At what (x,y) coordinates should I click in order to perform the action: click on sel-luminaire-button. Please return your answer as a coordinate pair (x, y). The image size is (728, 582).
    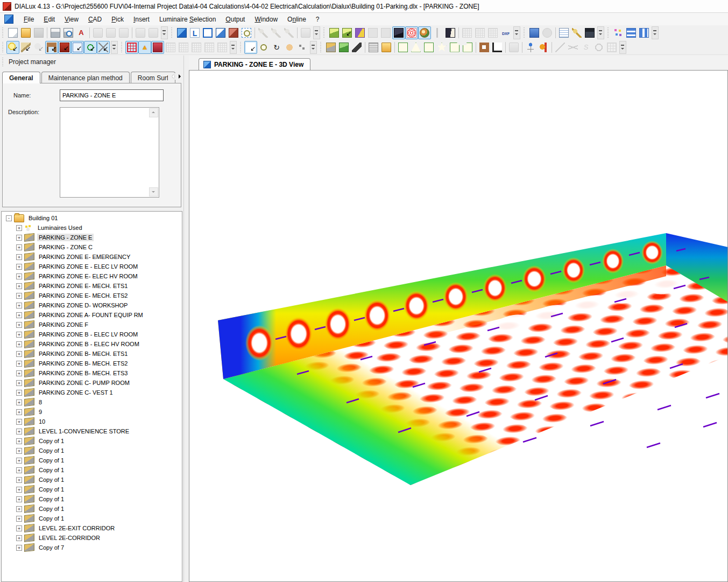
    Looking at the image, I should click on (13, 47).